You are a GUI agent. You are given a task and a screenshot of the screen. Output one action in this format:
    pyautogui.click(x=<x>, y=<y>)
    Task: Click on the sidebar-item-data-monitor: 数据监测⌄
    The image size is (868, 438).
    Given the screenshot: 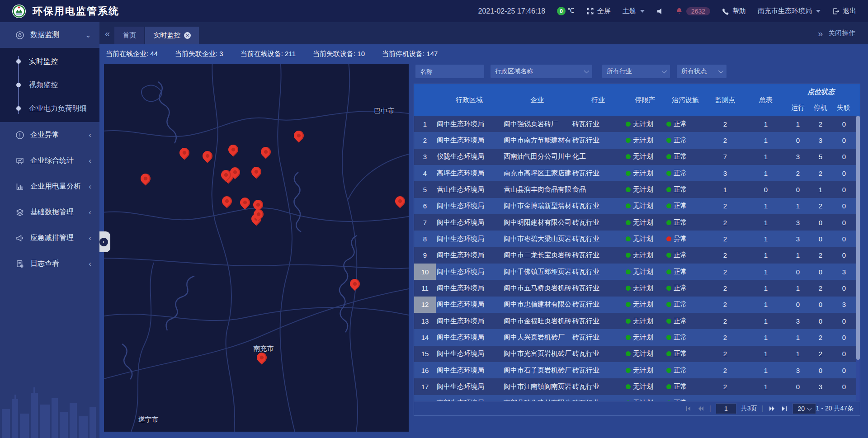 What is the action you would take?
    pyautogui.click(x=50, y=35)
    